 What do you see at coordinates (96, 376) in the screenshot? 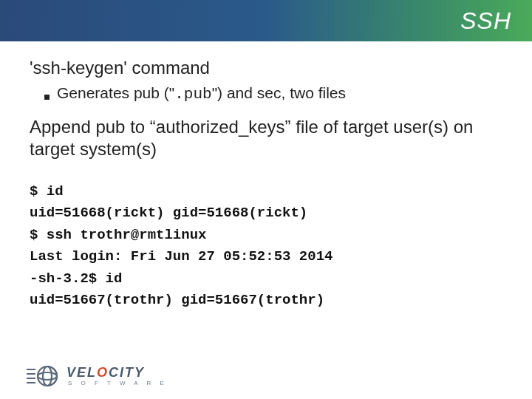
I see `brand-logo: VELOCITY S O F T W A R E` at bounding box center [96, 376].